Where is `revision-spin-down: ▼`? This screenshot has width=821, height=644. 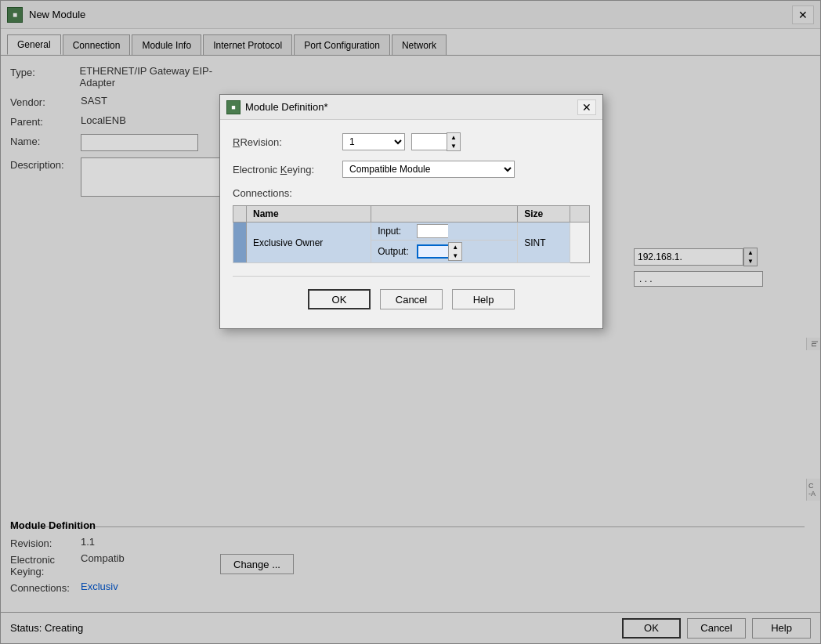 revision-spin-down: ▼ is located at coordinates (454, 146).